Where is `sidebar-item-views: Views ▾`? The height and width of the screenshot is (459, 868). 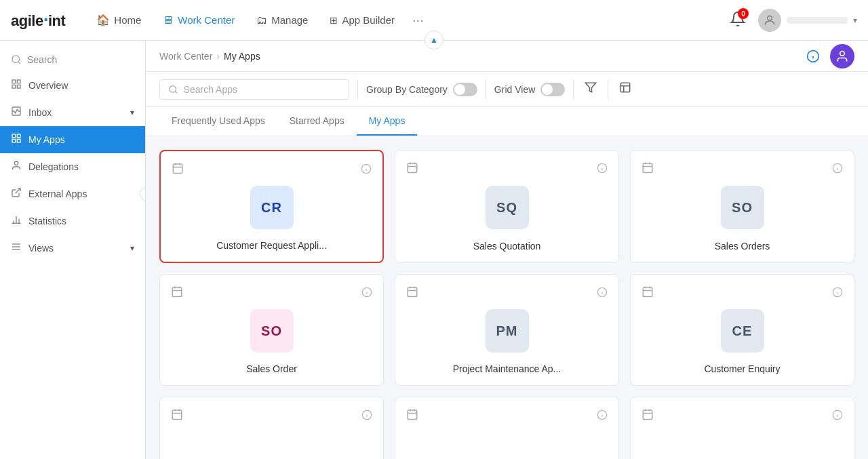
sidebar-item-views: Views ▾ is located at coordinates (73, 248).